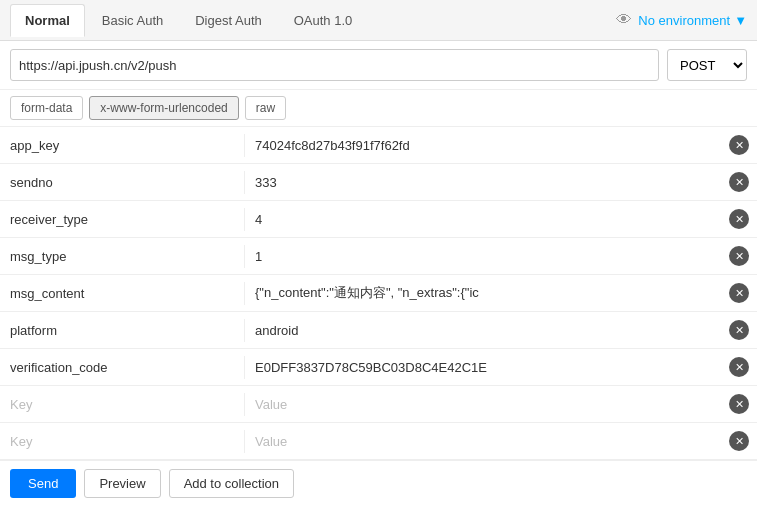  Describe the element at coordinates (46, 108) in the screenshot. I see `body-type-form-data: form-data` at that location.